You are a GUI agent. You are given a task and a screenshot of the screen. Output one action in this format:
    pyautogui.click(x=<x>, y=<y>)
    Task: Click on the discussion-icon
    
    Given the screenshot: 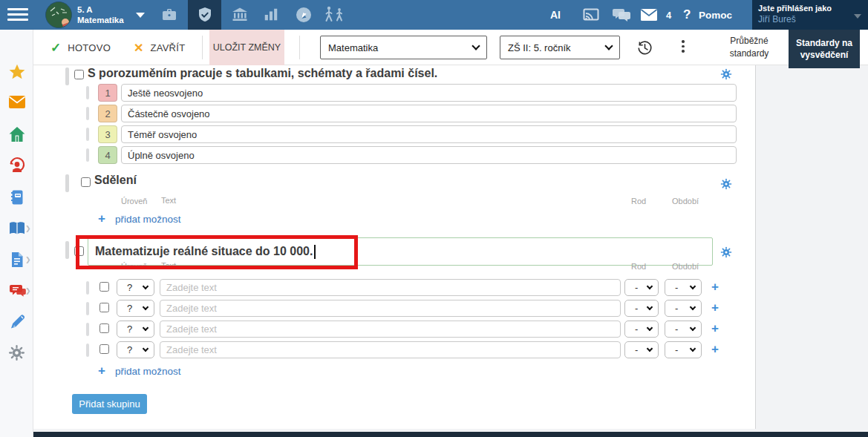 What is the action you would take?
    pyautogui.click(x=17, y=291)
    